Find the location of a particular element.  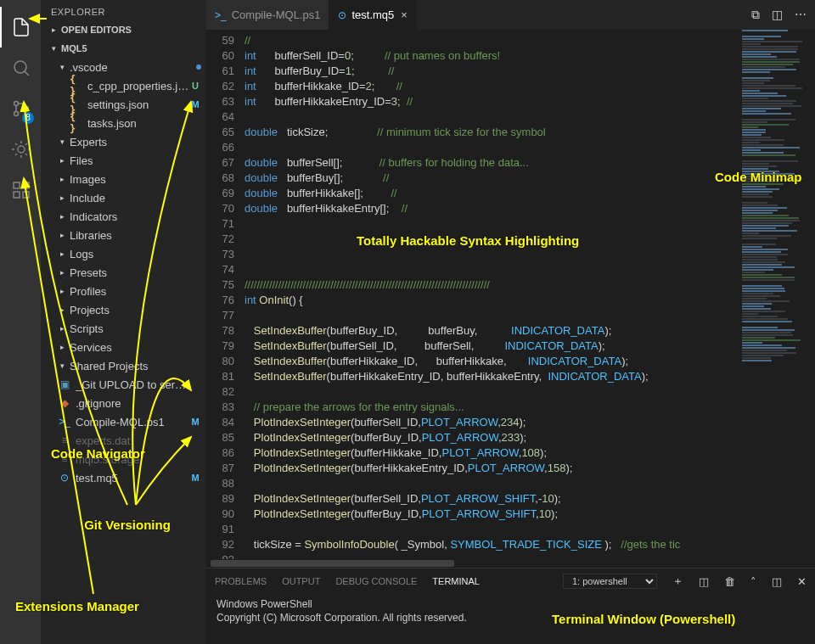

json-icon: { } is located at coordinates (76, 123).